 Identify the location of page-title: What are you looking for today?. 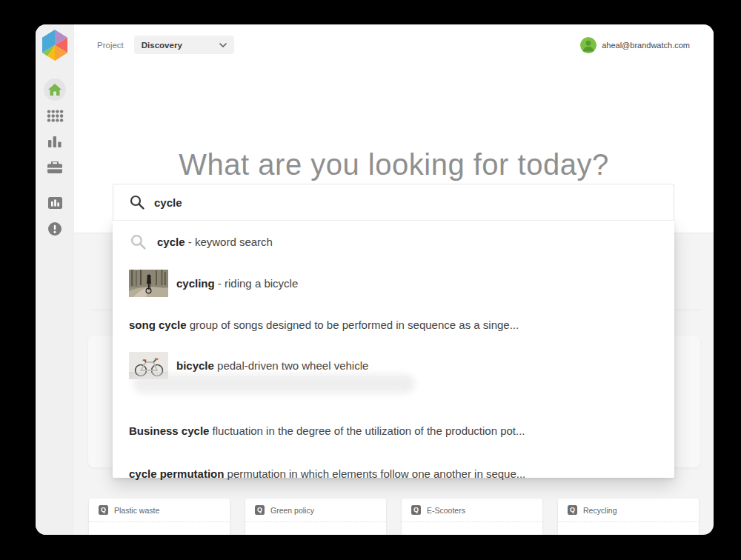
(394, 164).